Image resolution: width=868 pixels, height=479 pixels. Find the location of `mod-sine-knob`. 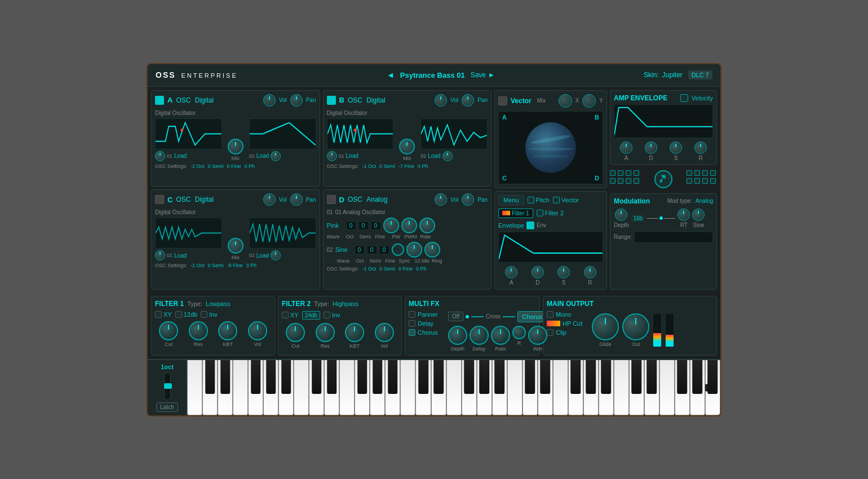

mod-sine-knob is located at coordinates (698, 215).